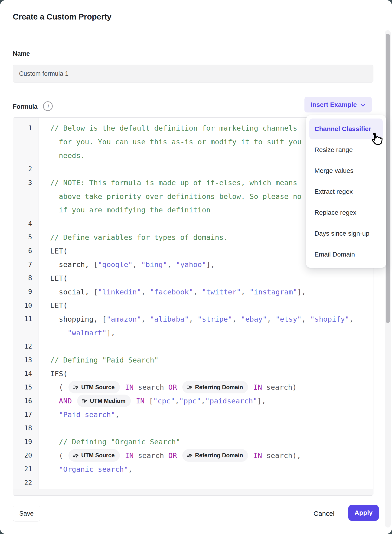 This screenshot has height=534, width=392. Describe the element at coordinates (26, 360) in the screenshot. I see `line-number: 13` at that location.